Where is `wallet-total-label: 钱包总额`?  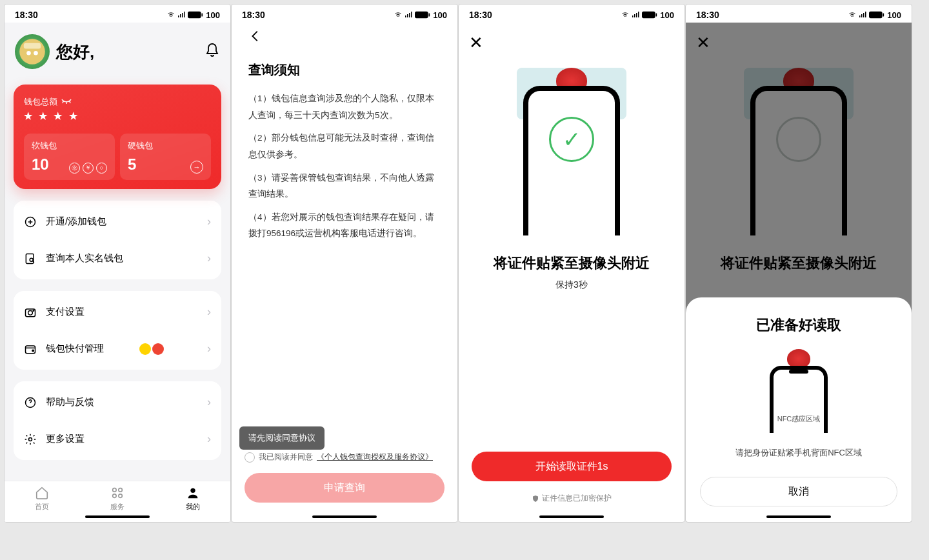 wallet-total-label: 钱包总额 is located at coordinates (117, 102).